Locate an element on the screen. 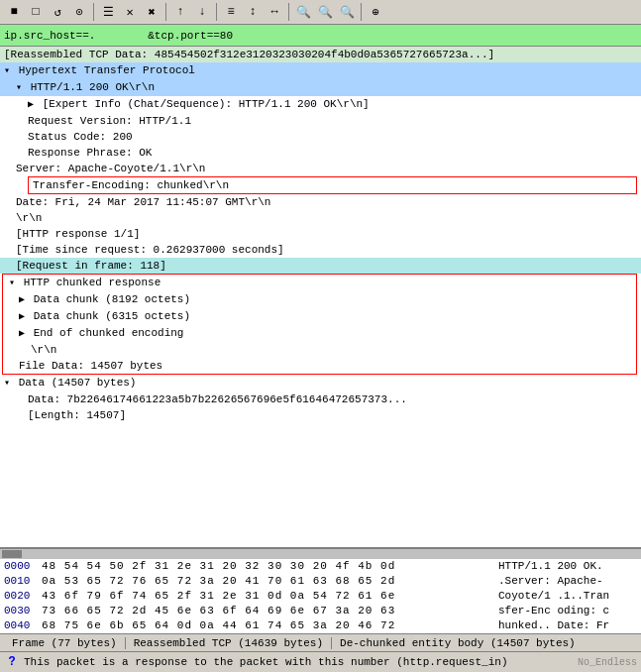  reassembled-tcp-text: [Reassembled TCP Data: 485454502f312e312… is located at coordinates (250, 55).